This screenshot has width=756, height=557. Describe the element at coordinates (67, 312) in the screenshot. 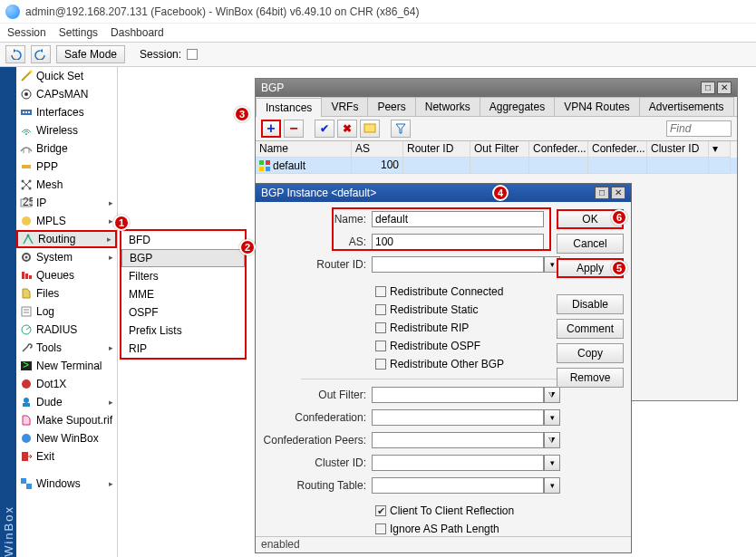

I see `sidebar-item-log: Log` at that location.